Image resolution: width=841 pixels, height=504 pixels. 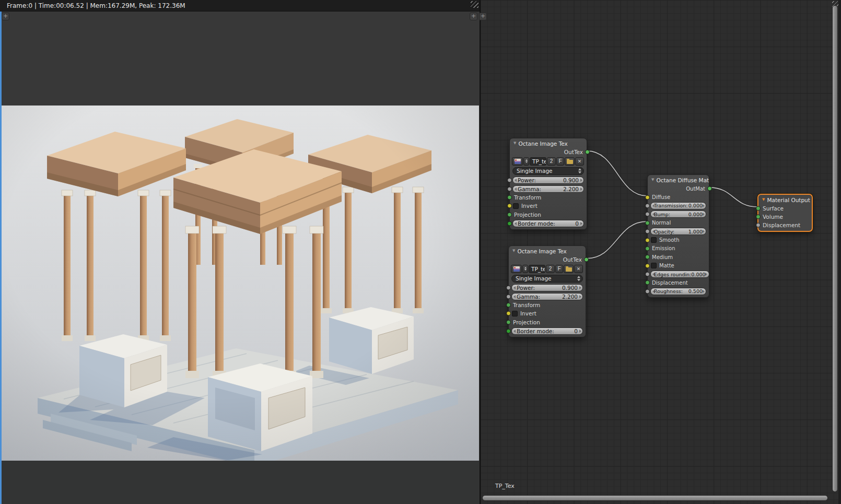 What do you see at coordinates (788, 200) in the screenshot?
I see `node-title: Material Output` at bounding box center [788, 200].